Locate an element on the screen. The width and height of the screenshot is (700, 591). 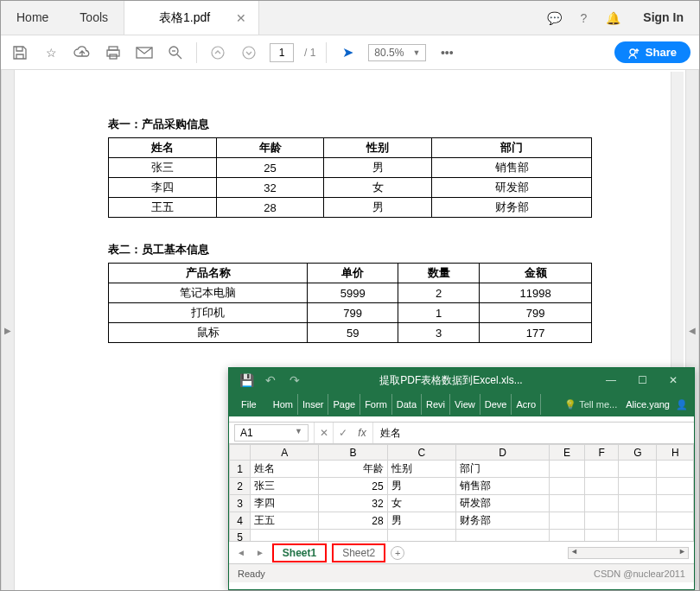
close-button: ✕ is located at coordinates (673, 380).